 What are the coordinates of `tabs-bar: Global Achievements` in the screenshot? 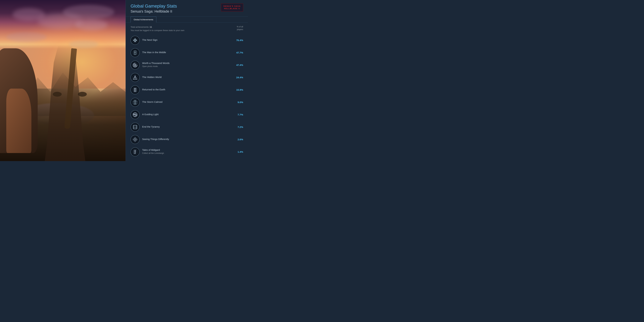 It's located at (187, 20).